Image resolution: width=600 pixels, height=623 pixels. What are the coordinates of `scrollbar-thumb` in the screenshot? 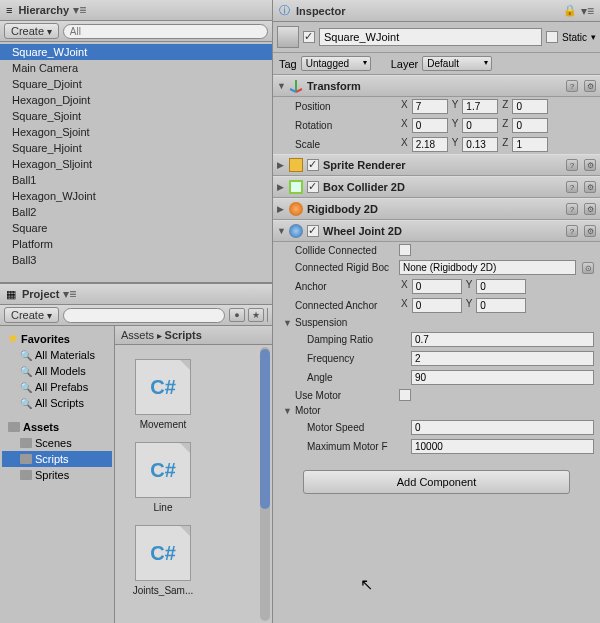 It's located at (265, 429).